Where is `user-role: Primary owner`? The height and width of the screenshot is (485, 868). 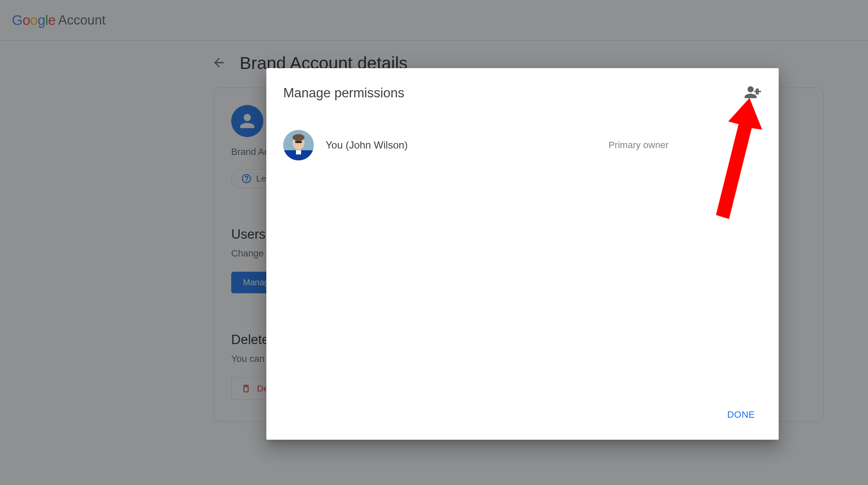
user-role: Primary owner is located at coordinates (639, 145).